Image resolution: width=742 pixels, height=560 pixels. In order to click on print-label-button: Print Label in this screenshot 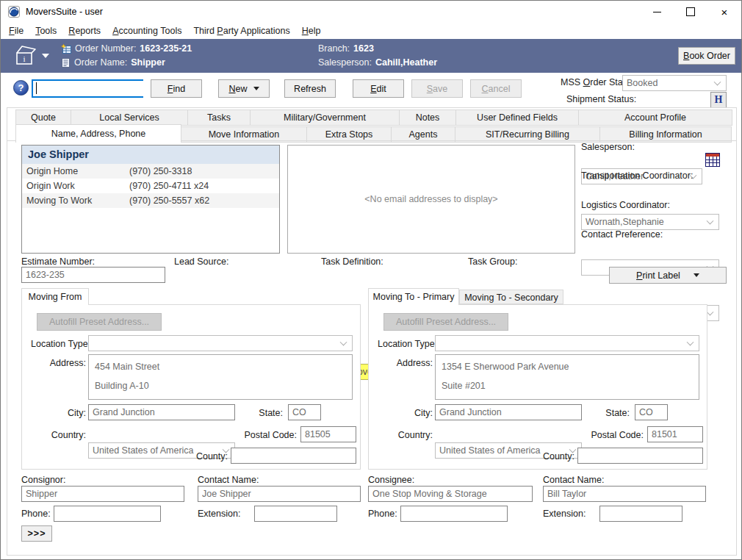, I will do `click(668, 275)`.